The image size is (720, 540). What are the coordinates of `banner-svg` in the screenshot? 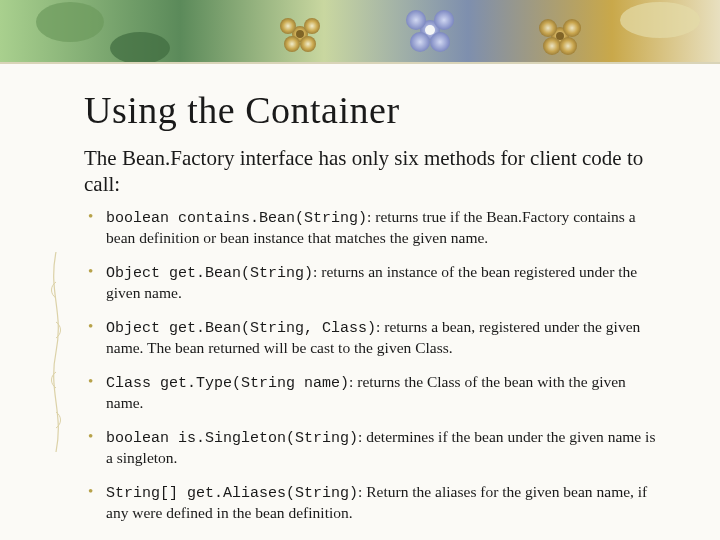 It's located at (360, 32).